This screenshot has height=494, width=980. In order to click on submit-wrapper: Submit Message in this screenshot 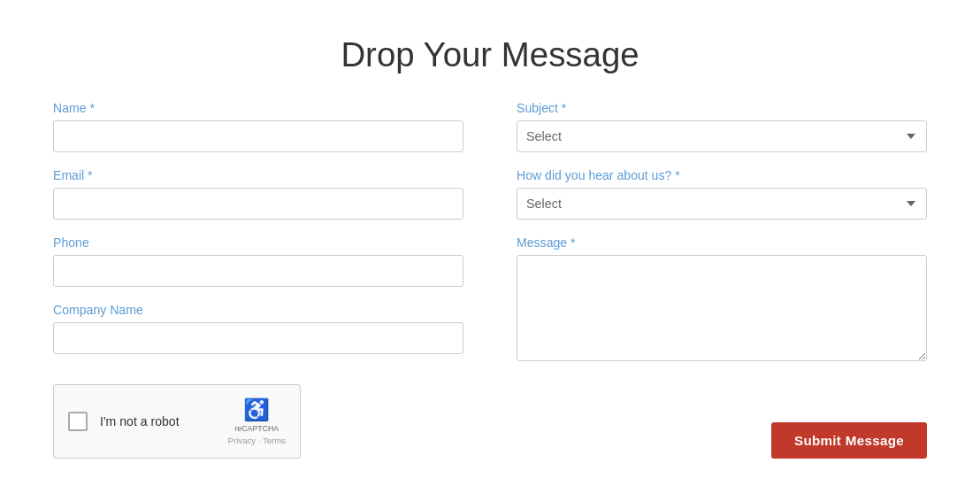, I will do `click(722, 441)`.